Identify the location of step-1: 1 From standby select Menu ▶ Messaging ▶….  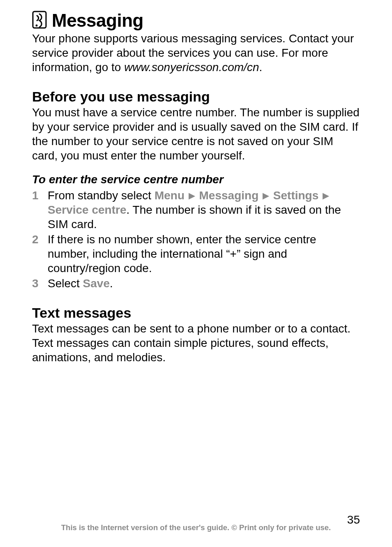
(196, 210).